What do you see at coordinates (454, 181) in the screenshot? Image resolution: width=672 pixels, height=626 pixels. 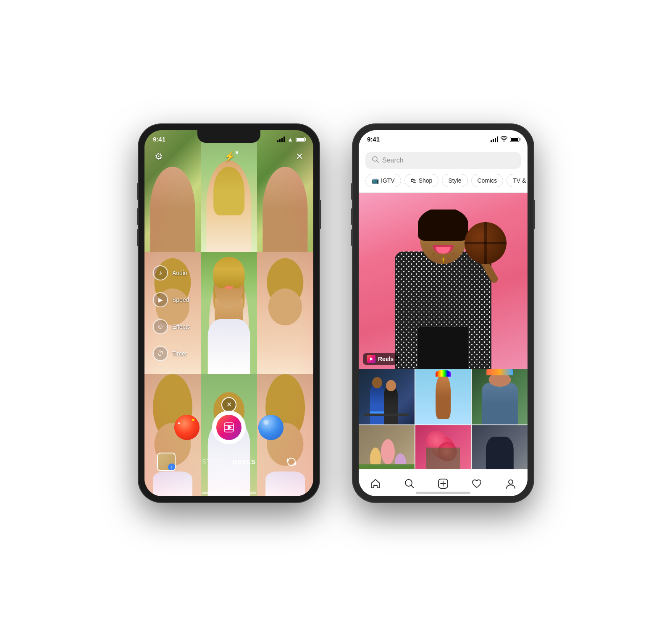 I see `style-tab-label: Style` at bounding box center [454, 181].